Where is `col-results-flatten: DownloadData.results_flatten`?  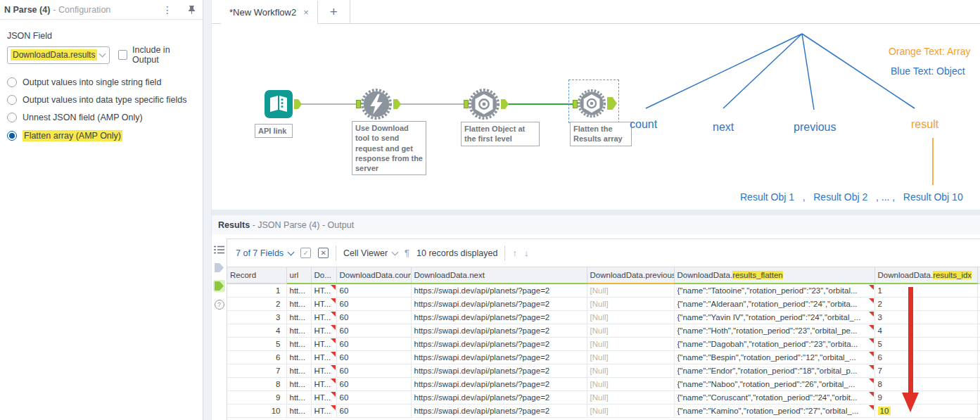 col-results-flatten: DownloadData.results_flatten is located at coordinates (774, 276).